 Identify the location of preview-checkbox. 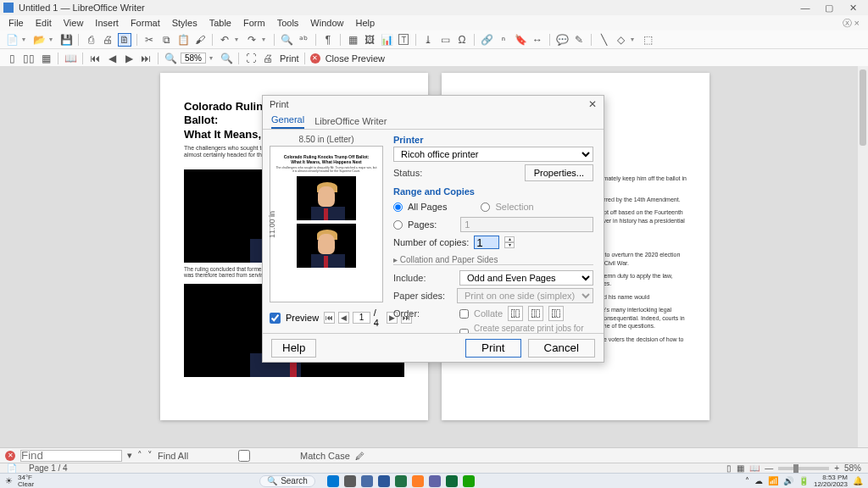
(275, 319).